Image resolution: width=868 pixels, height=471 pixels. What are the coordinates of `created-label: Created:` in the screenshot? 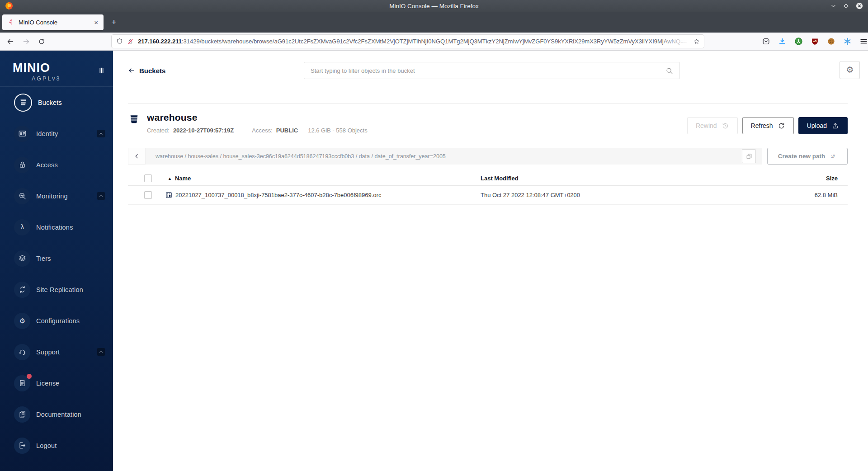 It's located at (158, 130).